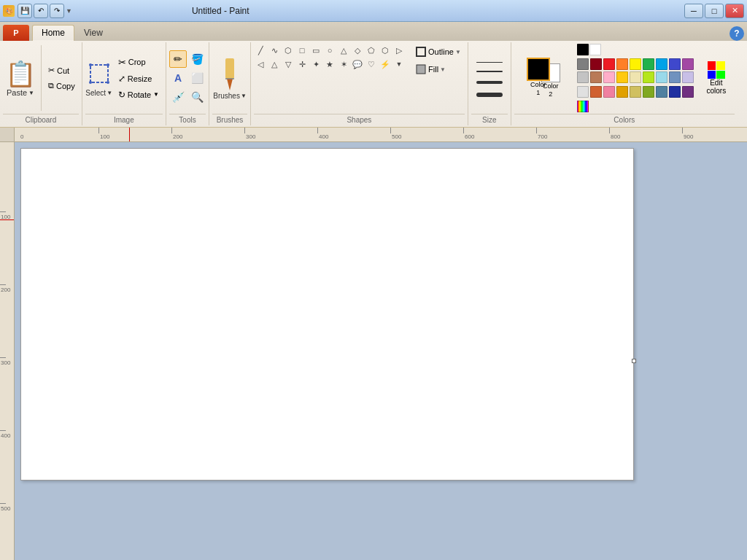 This screenshot has width=747, height=560. I want to click on fill-btn: Fill ▼, so click(438, 69).